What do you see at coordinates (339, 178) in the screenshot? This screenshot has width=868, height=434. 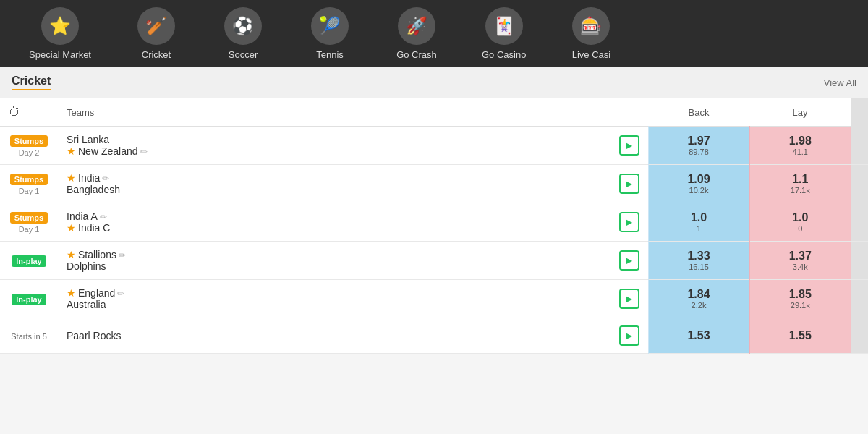 I see `team1-name: ★India✏` at bounding box center [339, 178].